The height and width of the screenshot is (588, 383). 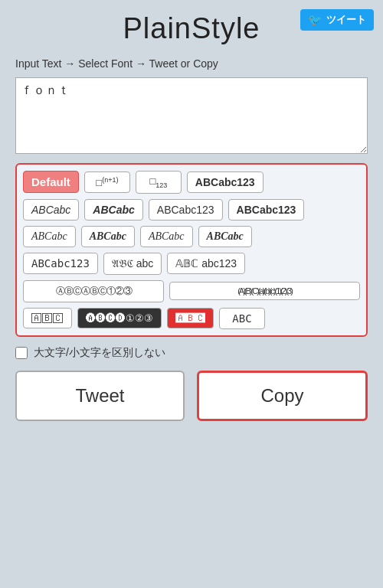 What do you see at coordinates (192, 353) in the screenshot?
I see `checkbox-row: 大文字/小文字を区別しない` at bounding box center [192, 353].